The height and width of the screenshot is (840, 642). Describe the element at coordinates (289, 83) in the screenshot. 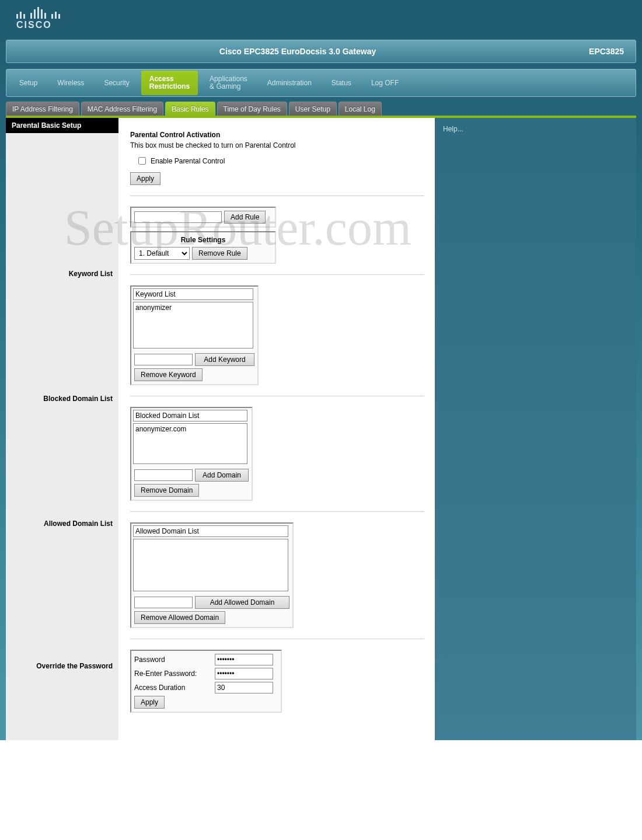

I see `nav-administration: Administration` at that location.